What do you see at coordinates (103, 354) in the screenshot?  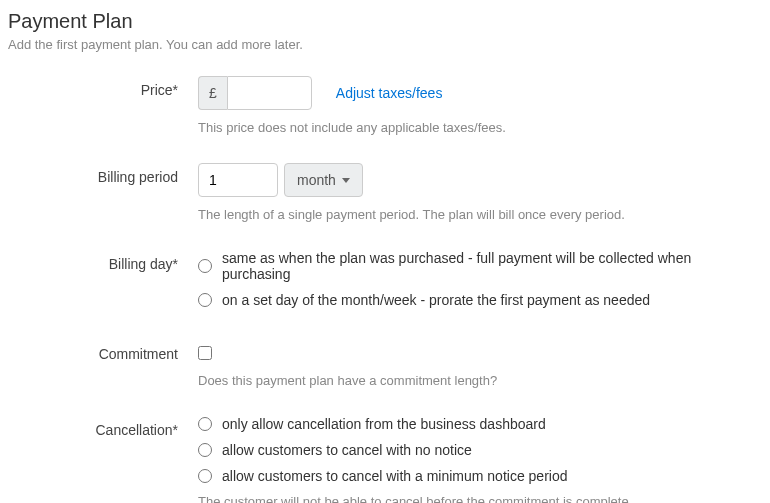 I see `label-commitment: Commitment` at bounding box center [103, 354].